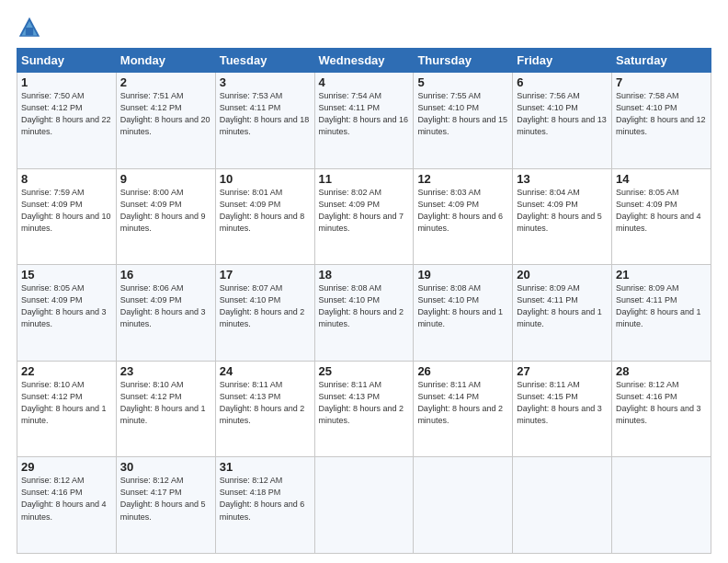  I want to click on day-info: Sunrise: 8:04 AMSunset: 4:09 PMDaylight:…, so click(563, 211).